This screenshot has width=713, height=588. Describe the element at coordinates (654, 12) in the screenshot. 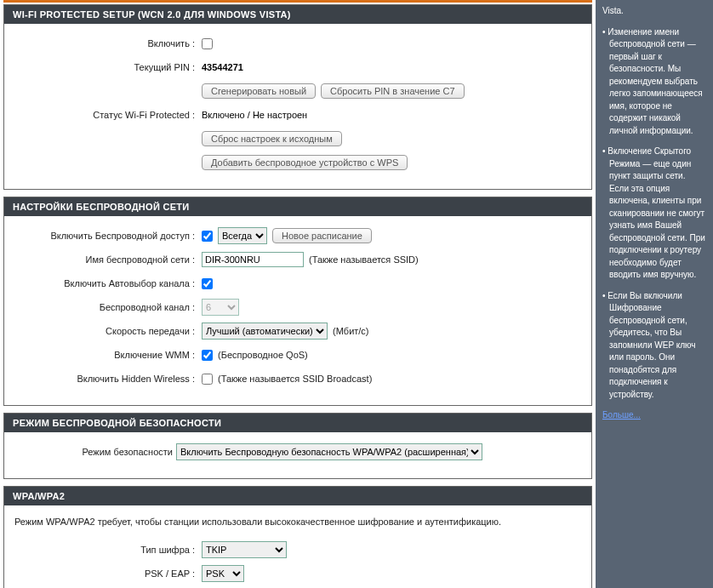

I see `sidebar-text-0: Vista.` at that location.